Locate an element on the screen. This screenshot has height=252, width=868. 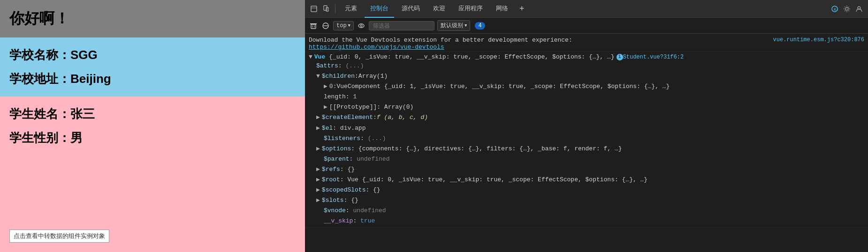
scopedslots-toggle: ▶ is located at coordinates (318, 190).